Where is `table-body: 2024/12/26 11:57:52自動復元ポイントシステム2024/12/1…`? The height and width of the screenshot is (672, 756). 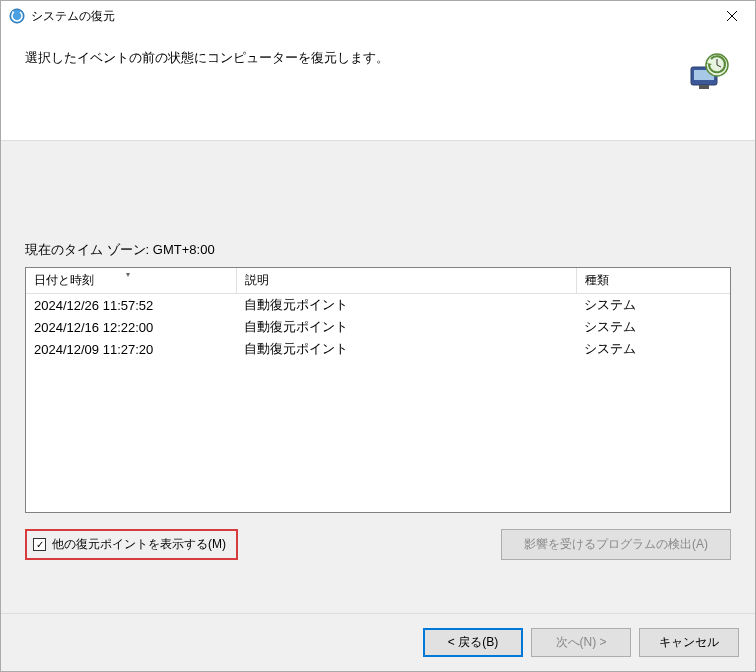
table-body: 2024/12/26 11:57:52自動復元ポイントシステム2024/12/1… is located at coordinates (378, 327).